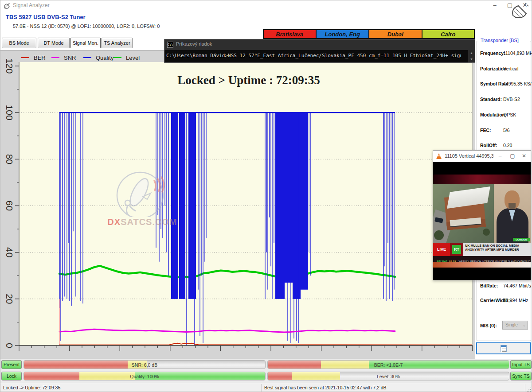  I want to click on resize-grip, so click(529, 389).